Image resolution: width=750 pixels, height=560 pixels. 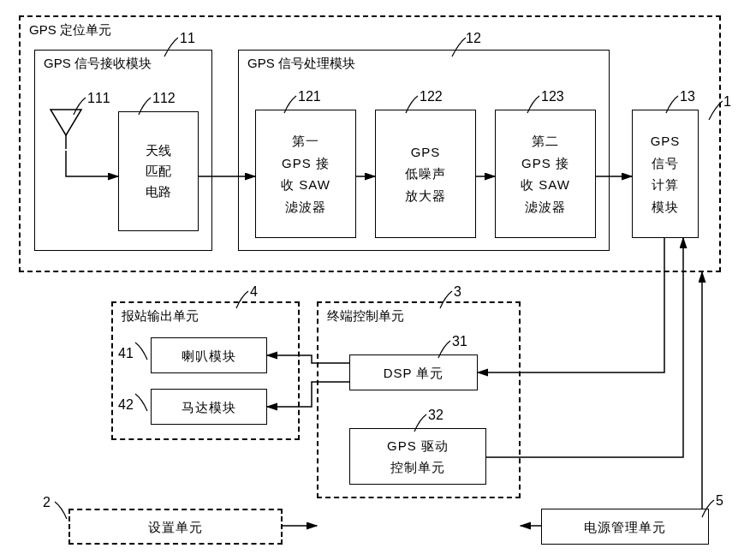 What do you see at coordinates (545, 185) in the screenshot?
I see `saw2-l3: 收 SAW` at bounding box center [545, 185].